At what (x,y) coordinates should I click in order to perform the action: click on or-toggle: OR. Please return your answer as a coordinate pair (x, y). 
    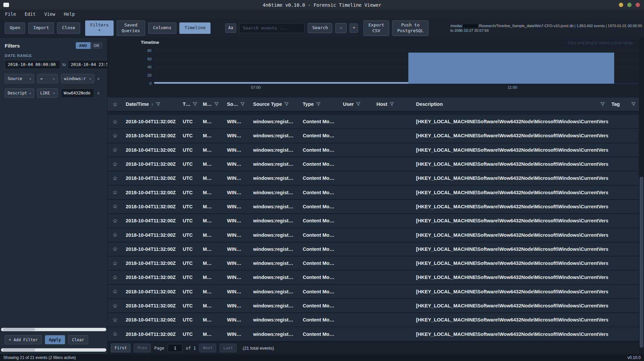
    Looking at the image, I should click on (97, 46).